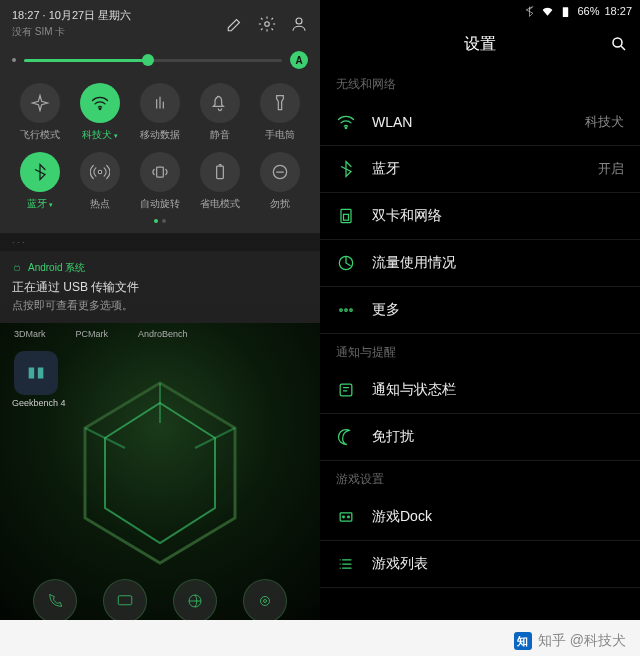 This screenshot has width=640, height=656. Describe the element at coordinates (280, 204) in the screenshot. I see `tile-label: 勿扰` at that location.